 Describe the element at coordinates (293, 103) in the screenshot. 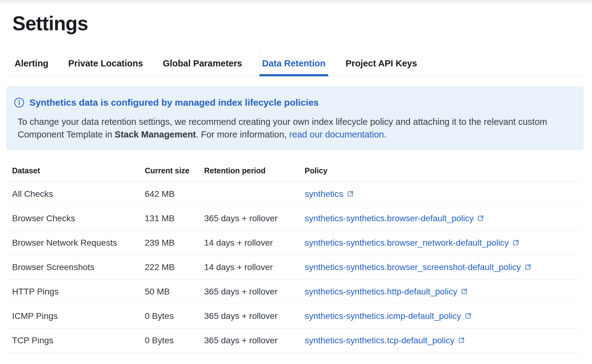

I see `callout-header: Synthetics data is configured by managed…` at that location.